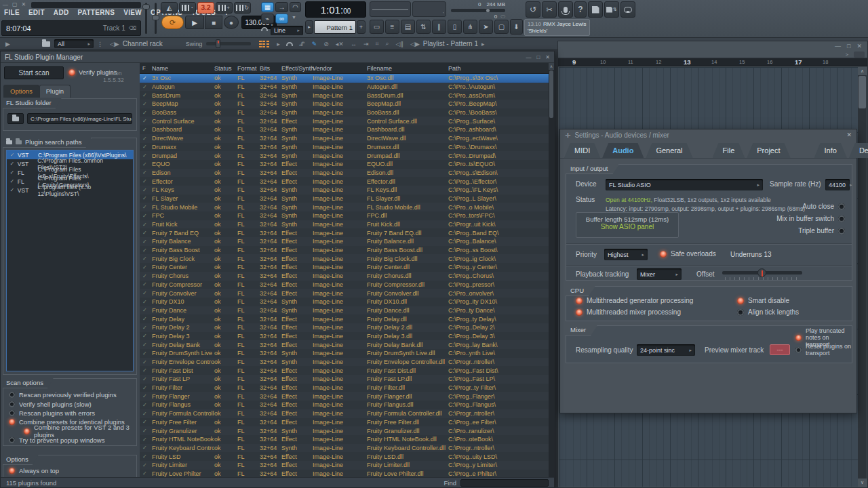  Describe the element at coordinates (823, 350) in the screenshot. I see `mixer-option: Reset plugins on transport` at that location.